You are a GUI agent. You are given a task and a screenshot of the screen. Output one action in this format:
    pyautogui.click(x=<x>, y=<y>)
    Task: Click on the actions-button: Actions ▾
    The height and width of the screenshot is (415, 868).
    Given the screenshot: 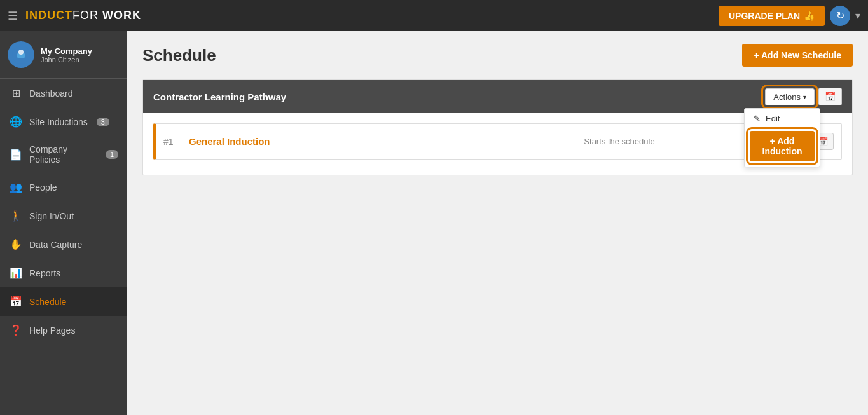 What is the action you would take?
    pyautogui.click(x=790, y=97)
    